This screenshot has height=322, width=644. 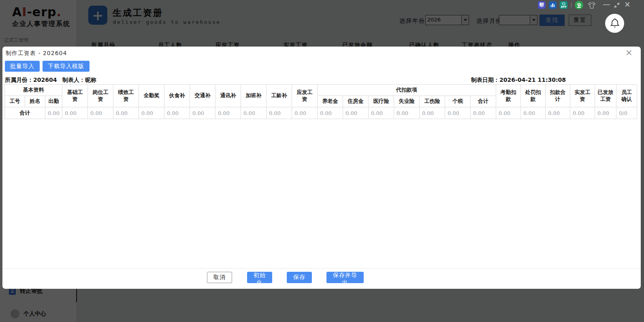 What do you see at coordinates (533, 96) in the screenshot?
I see `column-header: 处罚扣款` at bounding box center [533, 96].